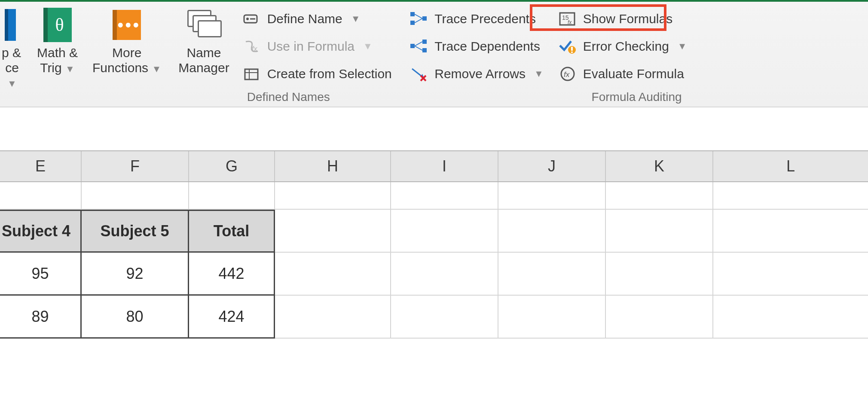  Describe the element at coordinates (333, 166) in the screenshot. I see `col-header-h: H` at that location.